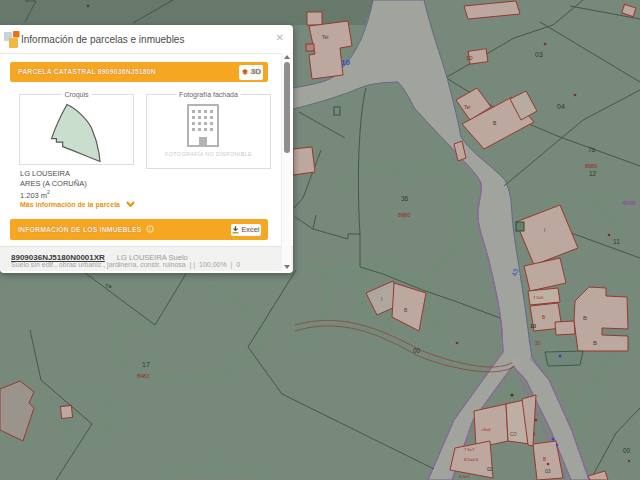  Describe the element at coordinates (464, 476) in the screenshot. I see `svg-text: 5.5x7` at that location.